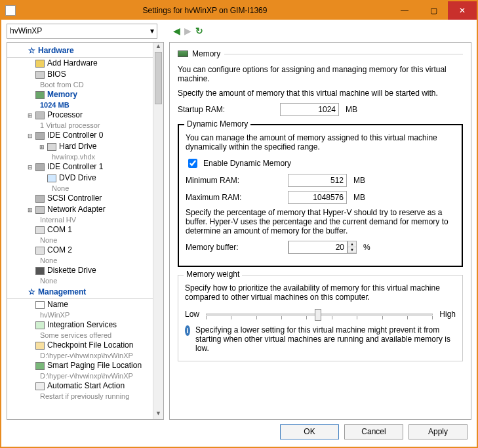 The height and width of the screenshot is (448, 478). What do you see at coordinates (85, 315) in the screenshot?
I see `tree-name-sub: hvWinXP` at bounding box center [85, 315].